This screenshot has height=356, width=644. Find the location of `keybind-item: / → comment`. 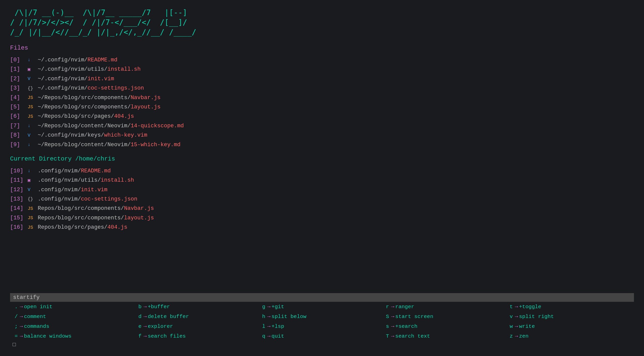

keybind-item: / → comment is located at coordinates (74, 317).